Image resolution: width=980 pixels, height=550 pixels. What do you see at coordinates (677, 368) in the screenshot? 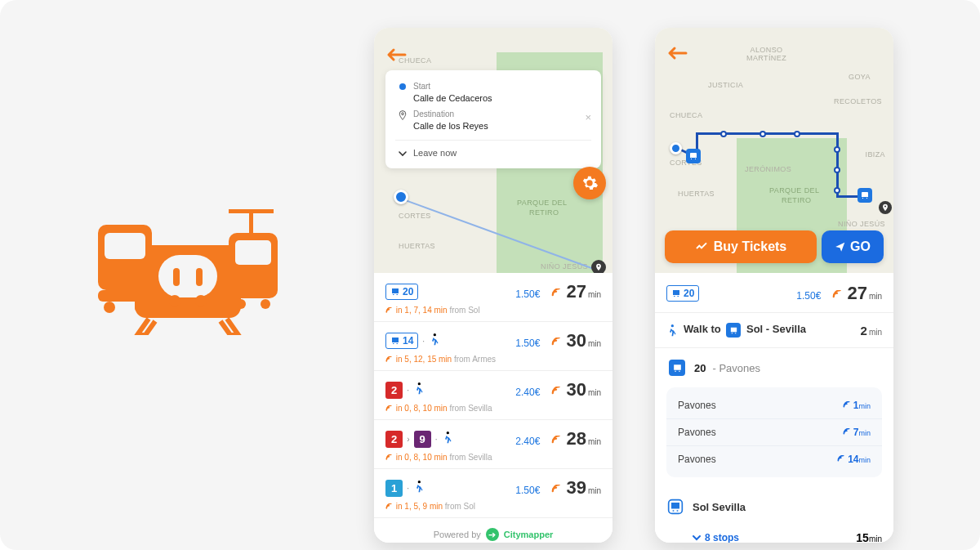
I see `bus-icon` at bounding box center [677, 368].